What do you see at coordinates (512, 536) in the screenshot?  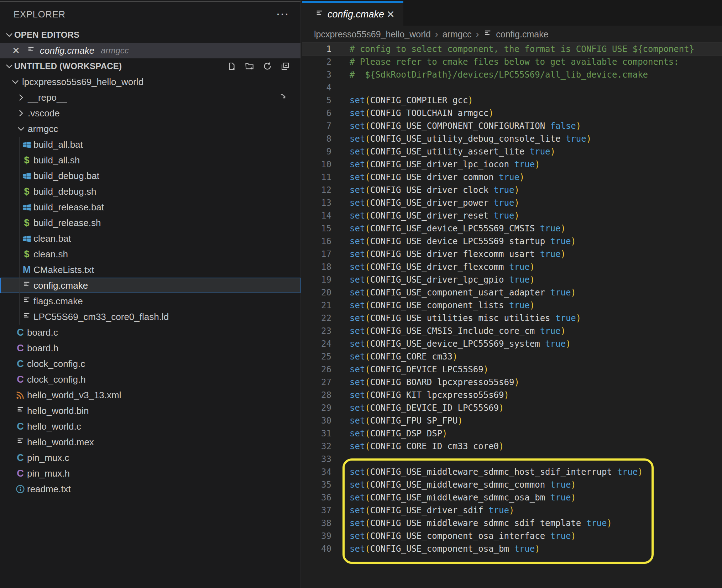 I see `code-line-39: 39set(CONFIG_USE_component_osa_interface…` at bounding box center [512, 536].